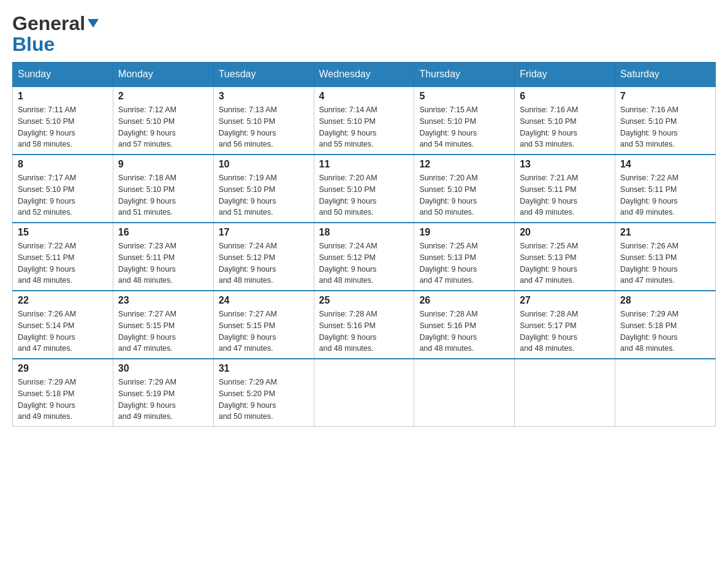 This screenshot has width=728, height=563. What do you see at coordinates (364, 325) in the screenshot?
I see `calendar-cell: 25 Sunrise: 7:28 AM Sunset: 5:16 PM Dayl…` at bounding box center [364, 325].